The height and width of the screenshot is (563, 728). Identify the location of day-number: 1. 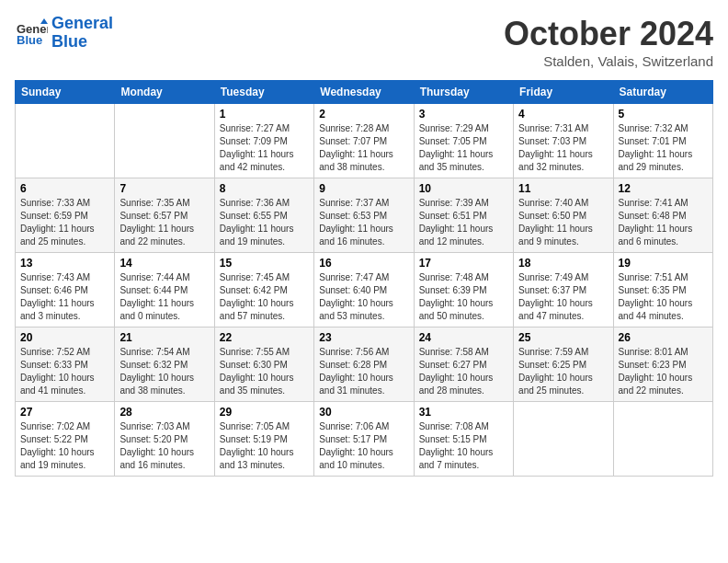
(265, 114).